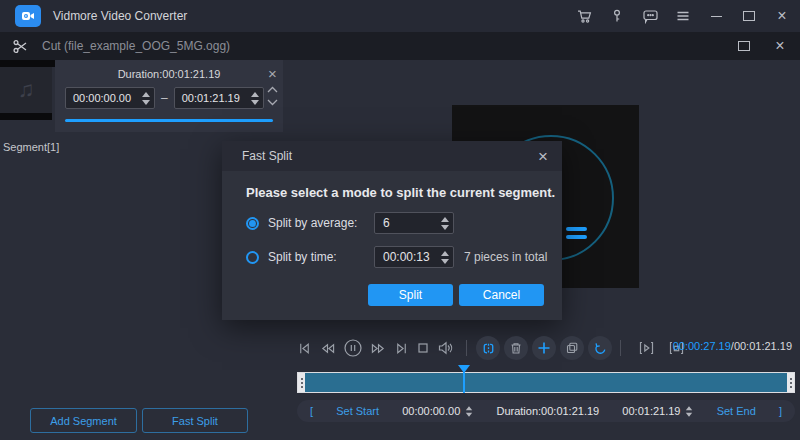 This screenshot has width=800, height=440. I want to click on delete-icon, so click(516, 348).